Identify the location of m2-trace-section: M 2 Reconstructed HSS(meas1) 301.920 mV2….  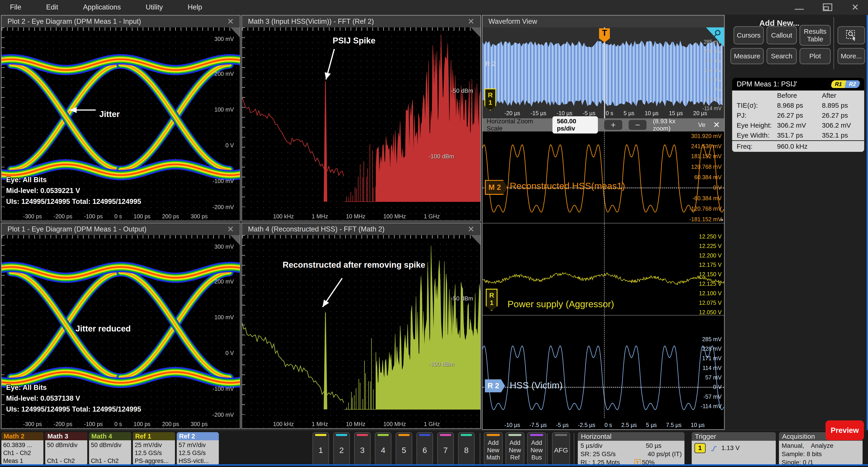
(603, 177).